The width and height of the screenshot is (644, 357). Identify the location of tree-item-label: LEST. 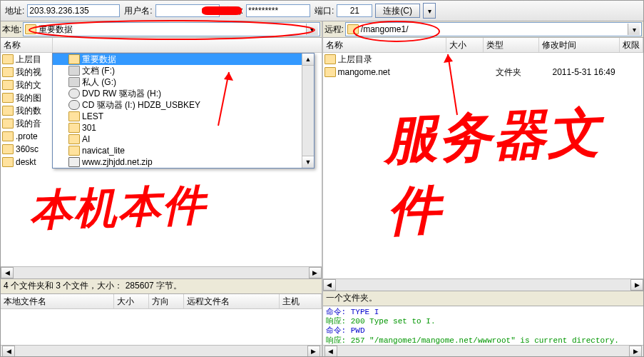
(93, 116).